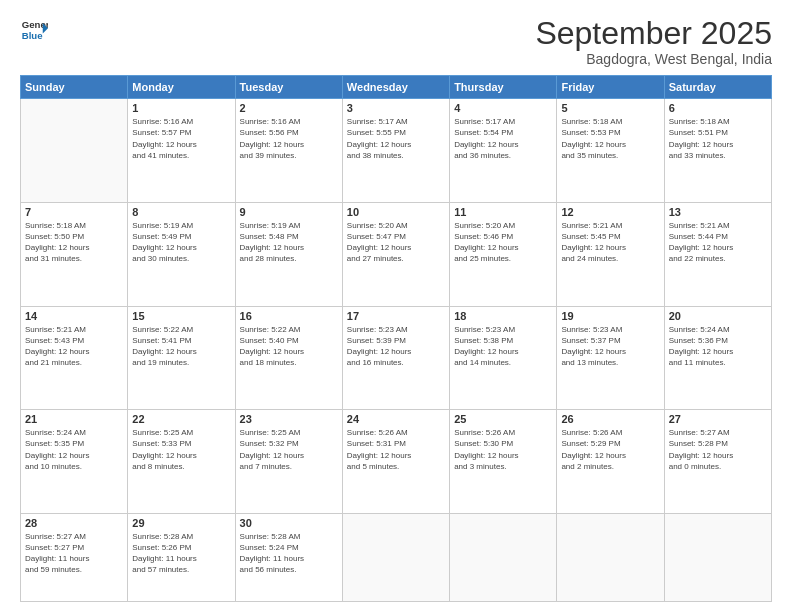 The height and width of the screenshot is (612, 792). What do you see at coordinates (396, 419) in the screenshot?
I see `day-number: 24` at bounding box center [396, 419].